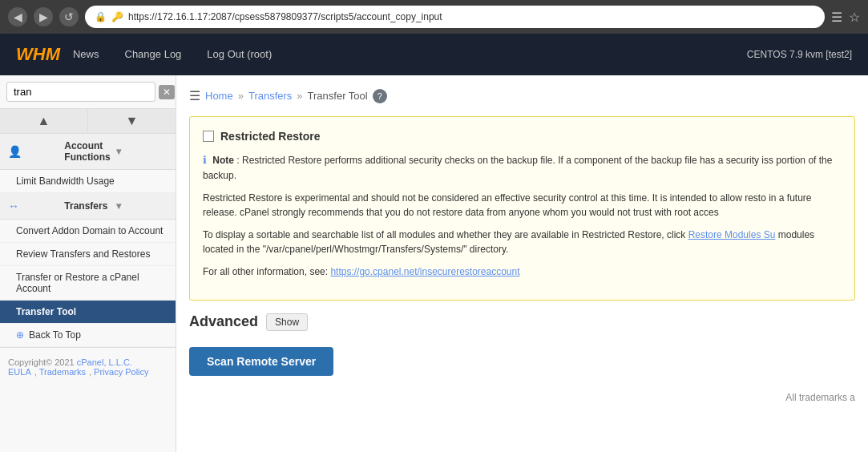  I want to click on back-to-top-label: Back To Top, so click(55, 335).